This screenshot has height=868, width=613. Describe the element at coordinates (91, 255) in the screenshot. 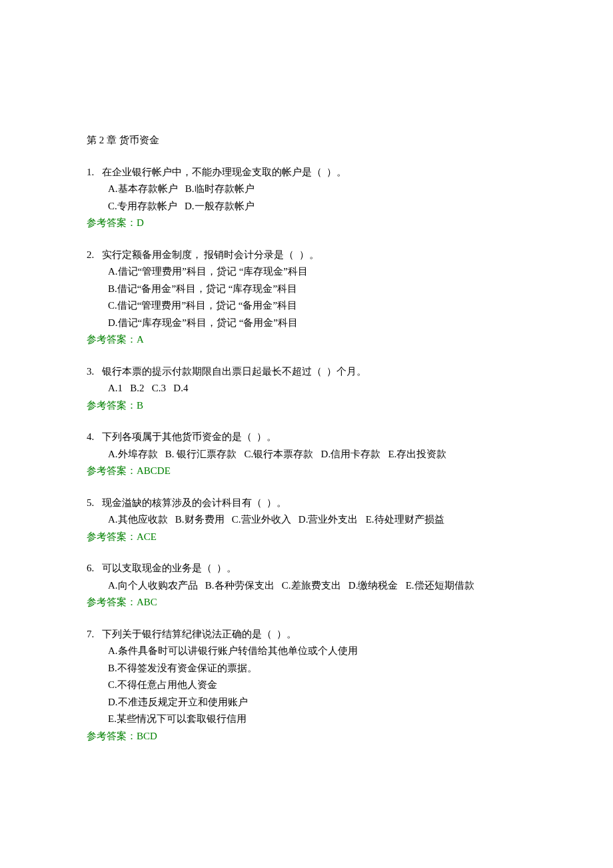

I see `question-number: 2.` at that location.